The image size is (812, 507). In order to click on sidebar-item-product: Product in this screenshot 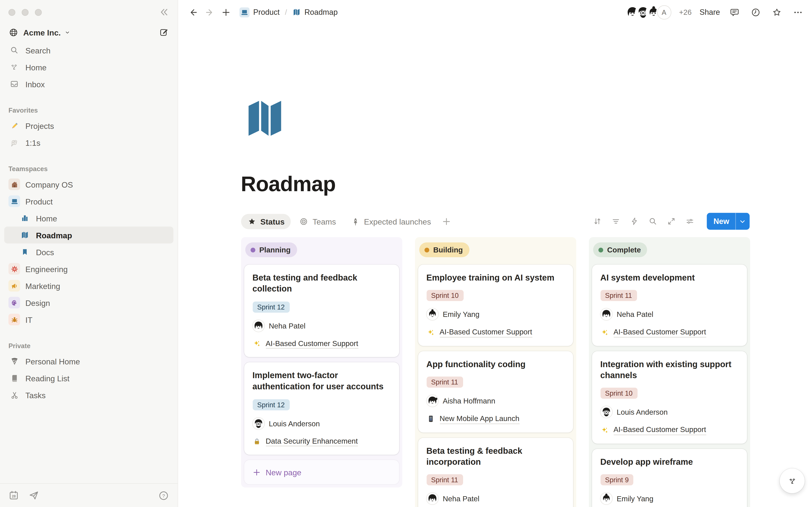, I will do `click(89, 201)`.